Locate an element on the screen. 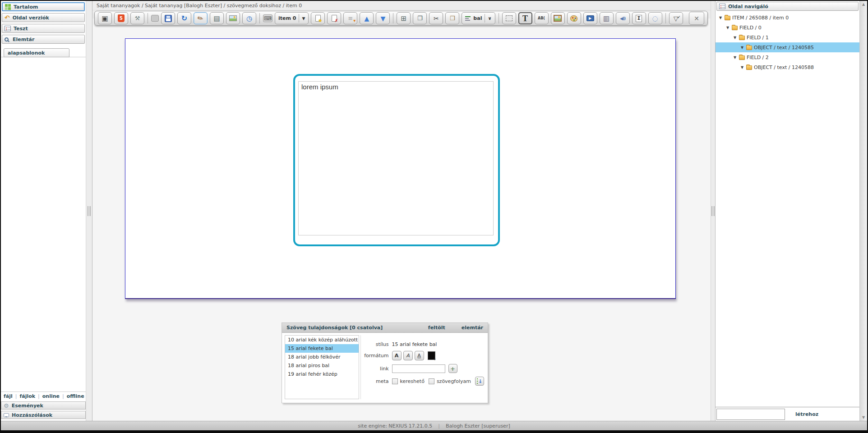  move-up-button: ▲ is located at coordinates (366, 18).